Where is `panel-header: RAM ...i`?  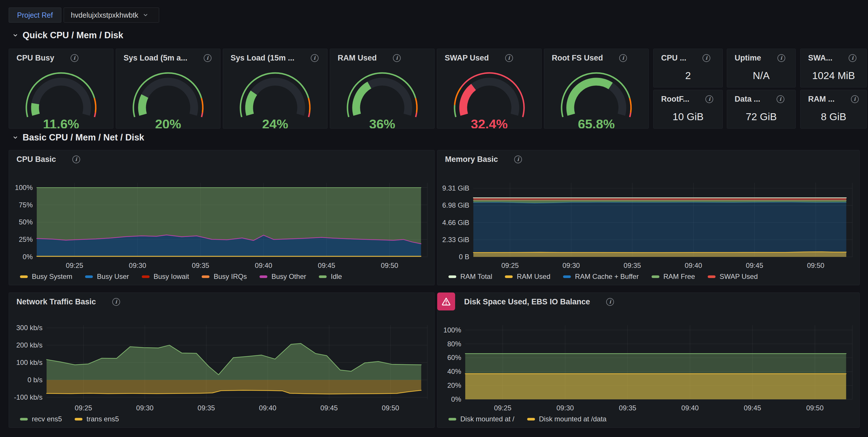 panel-header: RAM ...i is located at coordinates (835, 99).